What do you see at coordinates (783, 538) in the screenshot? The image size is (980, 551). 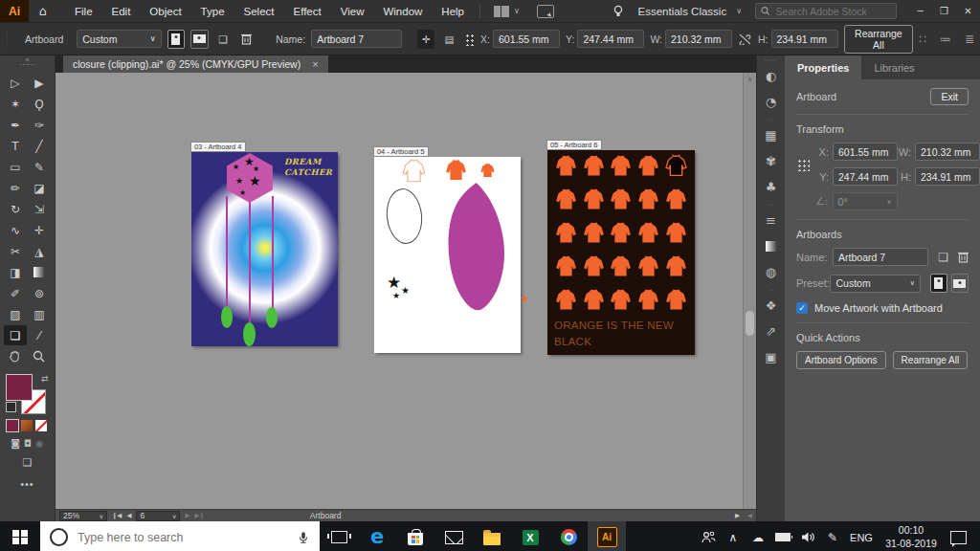 I see `battery-icon` at bounding box center [783, 538].